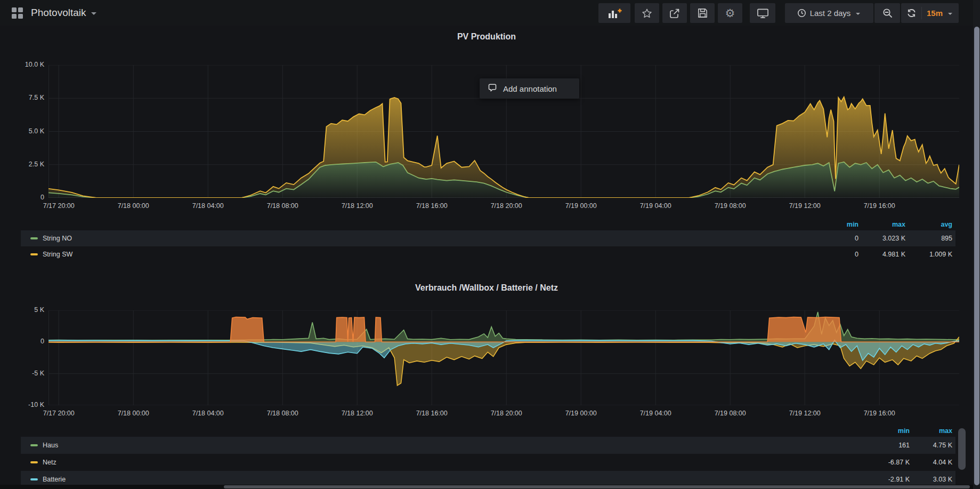 This screenshot has height=489, width=980. What do you see at coordinates (23, 164) in the screenshot?
I see `y-axis-tick-label: 2.5 K` at bounding box center [23, 164].